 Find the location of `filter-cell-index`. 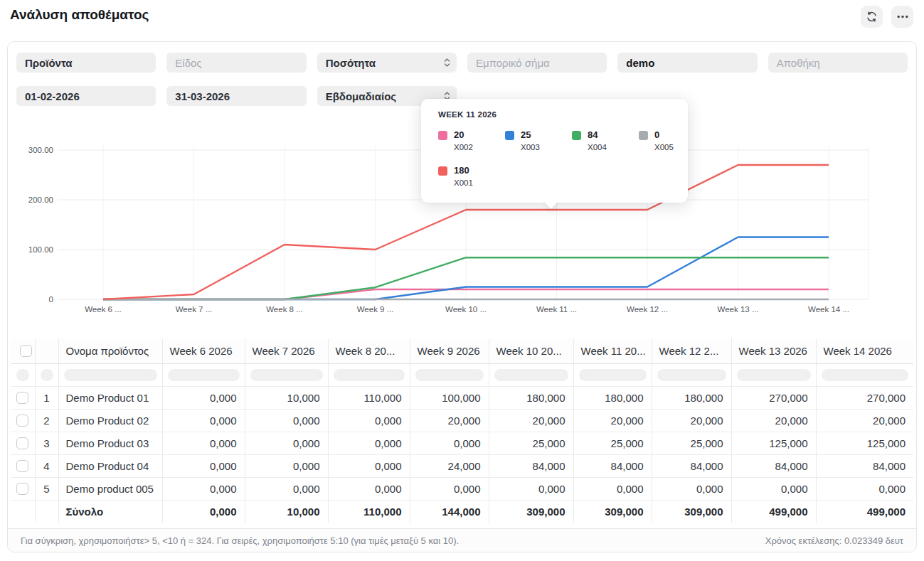

filter-cell-index is located at coordinates (47, 375).